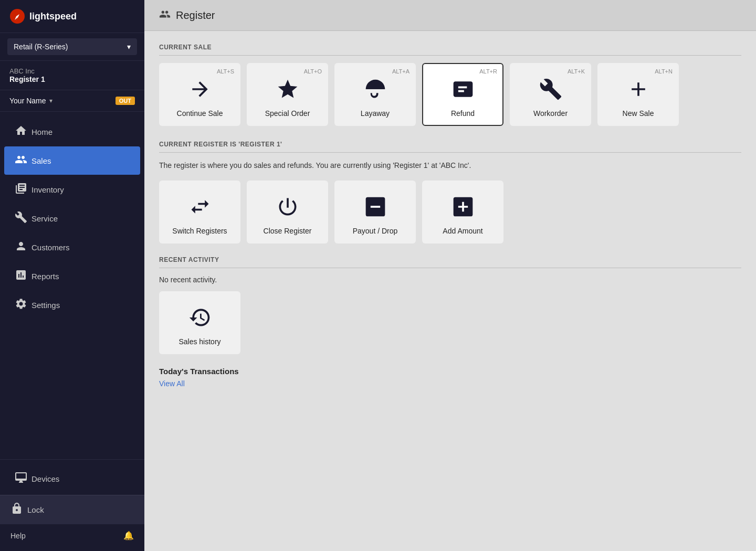 The image size is (756, 551). Describe the element at coordinates (72, 47) in the screenshot. I see `store-selector: Retail (R-Series) ▾` at that location.